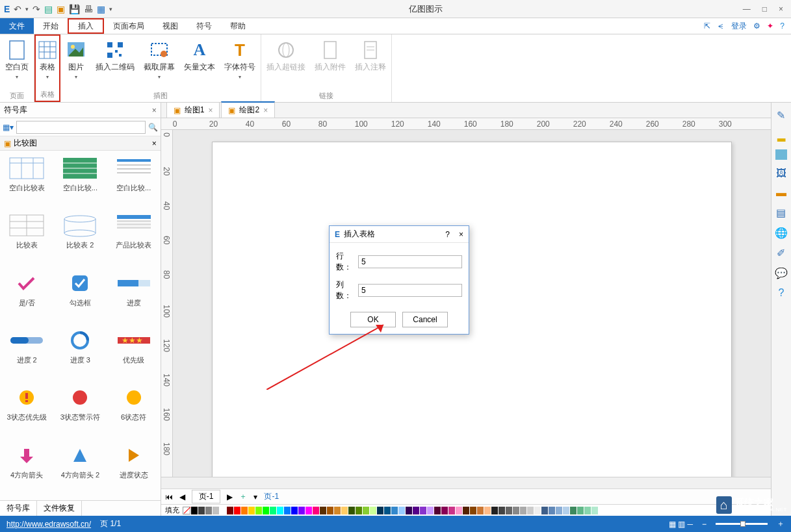  I want to click on dialog-titlebar: E 插入表格 ? ×, so click(399, 234).